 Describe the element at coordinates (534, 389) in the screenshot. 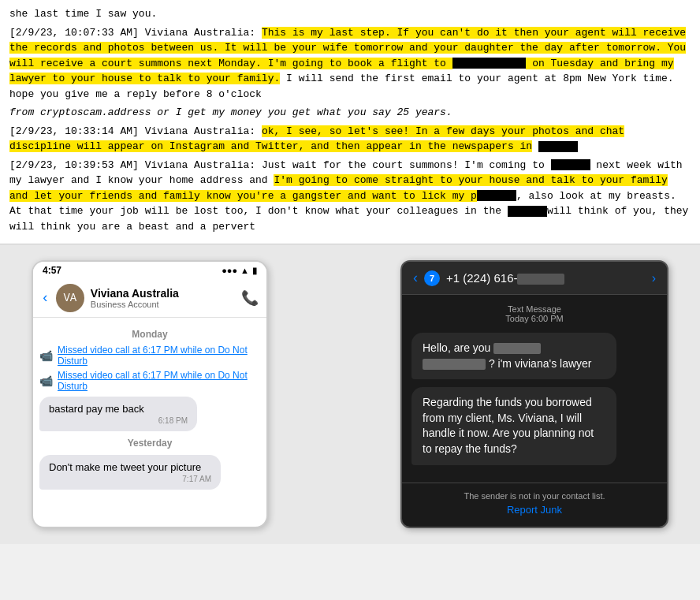

I see `sms-body: Text Message Today 6:00 PM Hello, are yo…` at that location.